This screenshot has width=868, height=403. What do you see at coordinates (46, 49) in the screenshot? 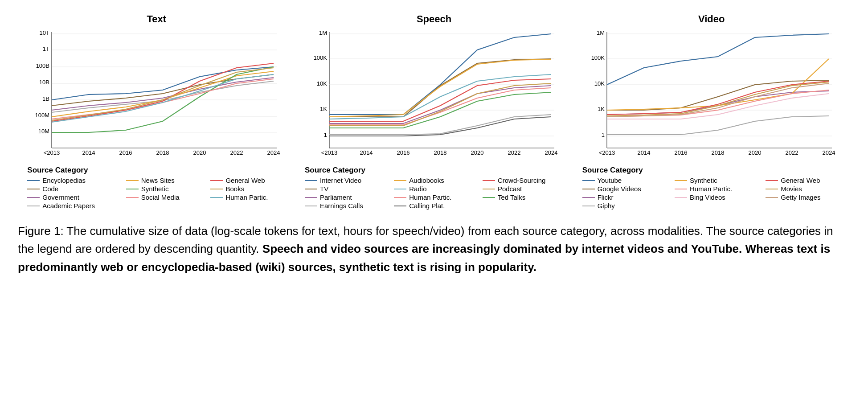
I see `svg-text: 1T` at bounding box center [46, 49].